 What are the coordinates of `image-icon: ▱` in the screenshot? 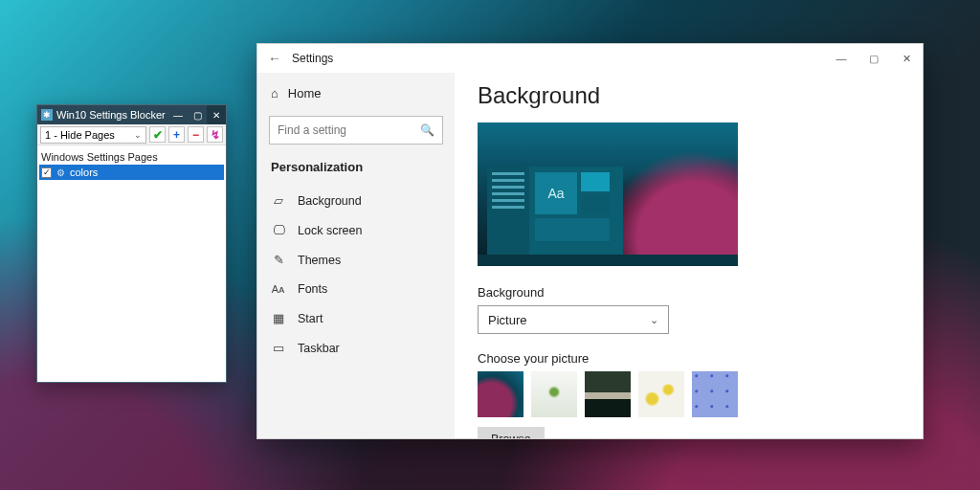 It's located at (278, 201).